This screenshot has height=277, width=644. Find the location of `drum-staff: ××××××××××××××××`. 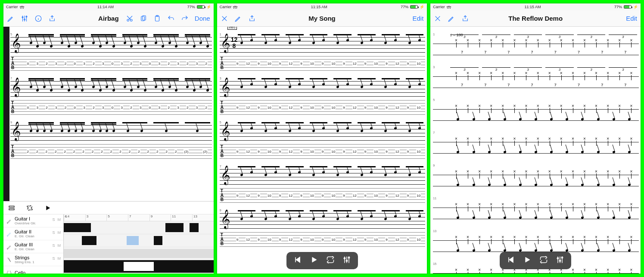

drum-staff: ×××××××××××××××× is located at coordinates (536, 240).